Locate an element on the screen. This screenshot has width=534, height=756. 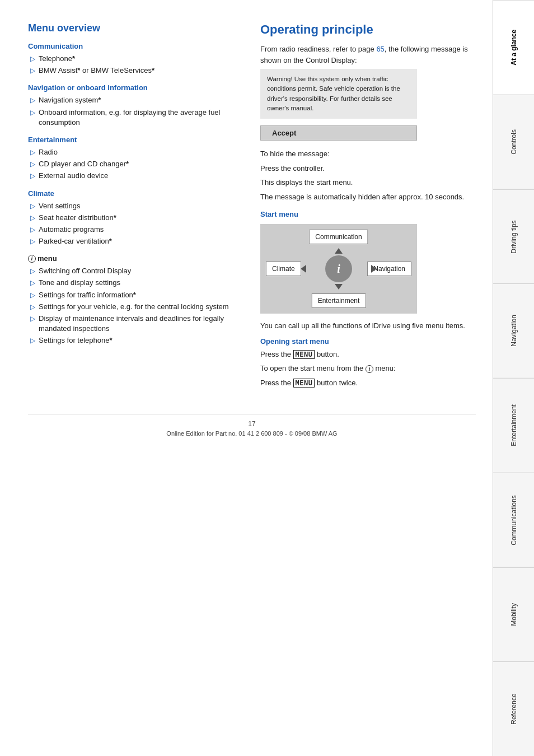
diagram-communication: Communication is located at coordinates (338, 237).